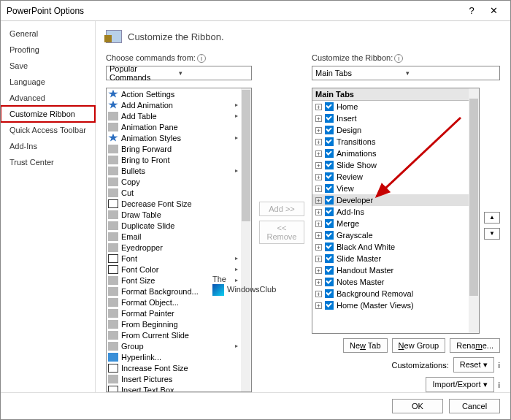 This screenshot has height=420, width=511. What do you see at coordinates (174, 259) in the screenshot?
I see `command-item: Font▸` at bounding box center [174, 259].